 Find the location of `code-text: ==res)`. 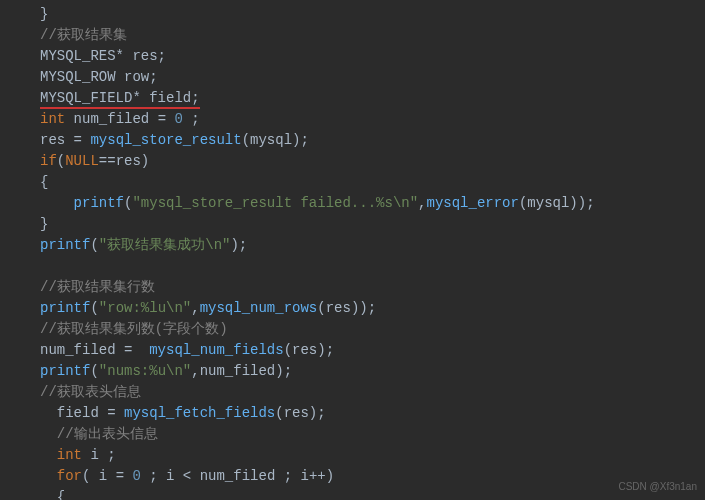

code-text: ==res) is located at coordinates (124, 161).